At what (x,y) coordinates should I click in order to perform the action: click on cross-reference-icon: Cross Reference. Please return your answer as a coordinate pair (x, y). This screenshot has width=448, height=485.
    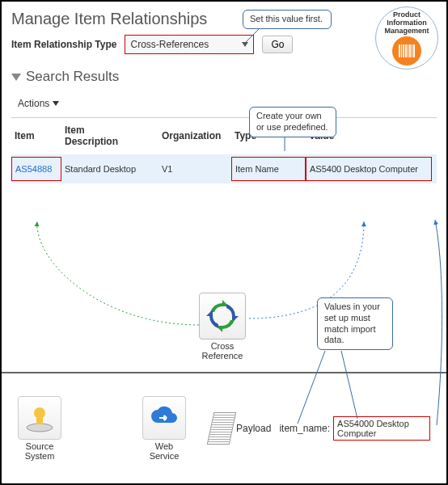
    Looking at the image, I should click on (222, 327).